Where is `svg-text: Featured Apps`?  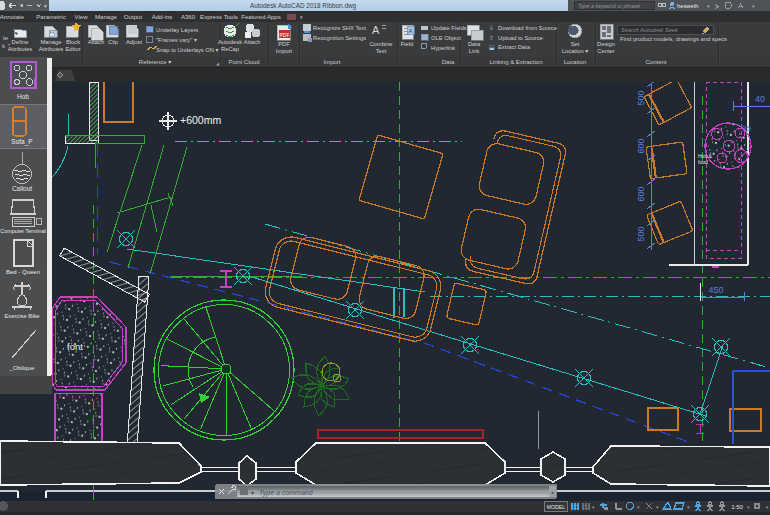 svg-text: Featured Apps is located at coordinates (261, 16).